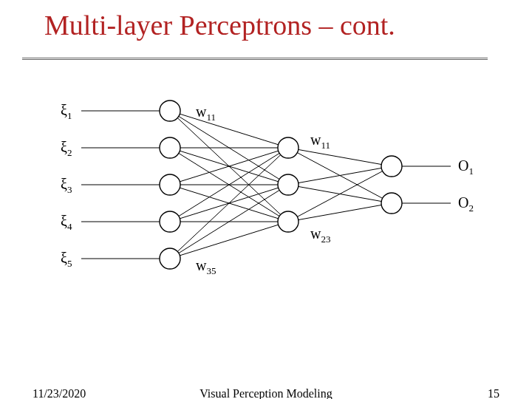 The height and width of the screenshot is (399, 532). Describe the element at coordinates (66, 260) in the screenshot. I see `input-label-5: ξ5` at that location.